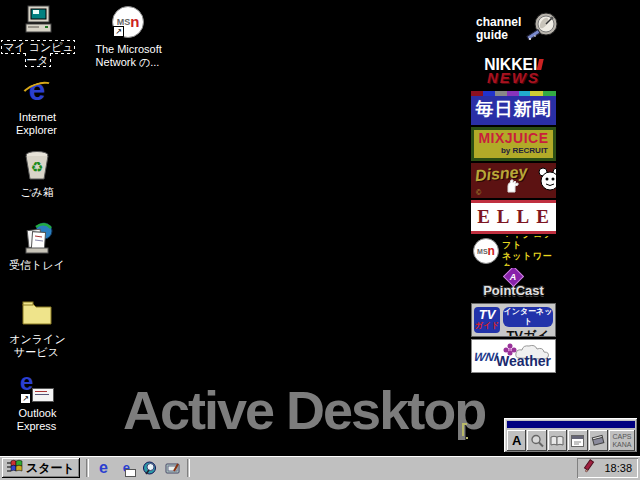  I want to click on my-computer-icon, so click(38, 21).